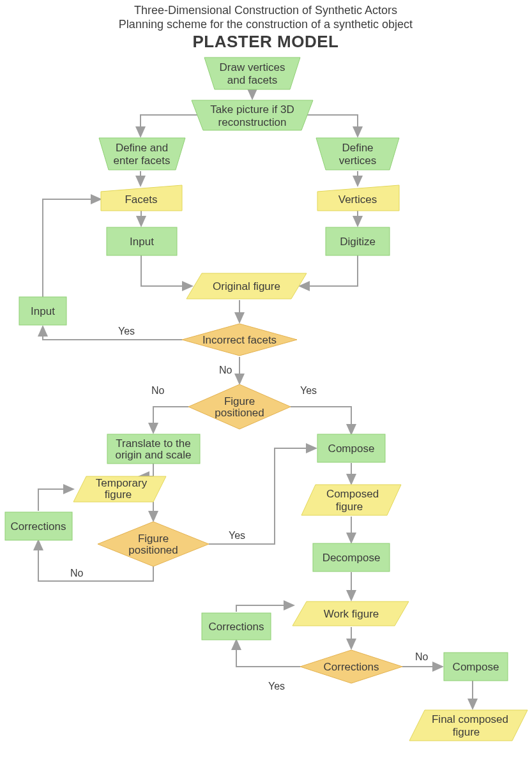 This screenshot has height=772, width=532. What do you see at coordinates (121, 483) in the screenshot?
I see `svg-text: Temporary` at bounding box center [121, 483].